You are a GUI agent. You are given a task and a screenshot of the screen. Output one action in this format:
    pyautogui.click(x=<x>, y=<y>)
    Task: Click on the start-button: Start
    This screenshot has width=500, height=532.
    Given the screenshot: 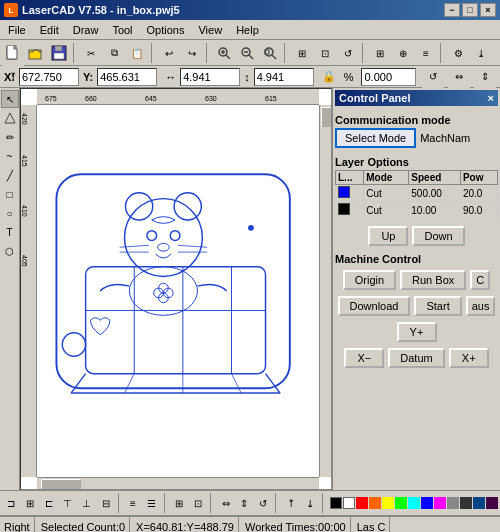 What is the action you would take?
    pyautogui.click(x=438, y=306)
    